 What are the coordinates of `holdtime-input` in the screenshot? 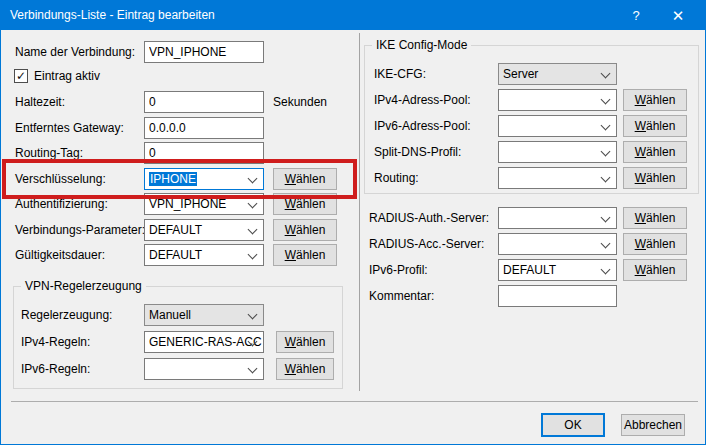 It's located at (204, 102).